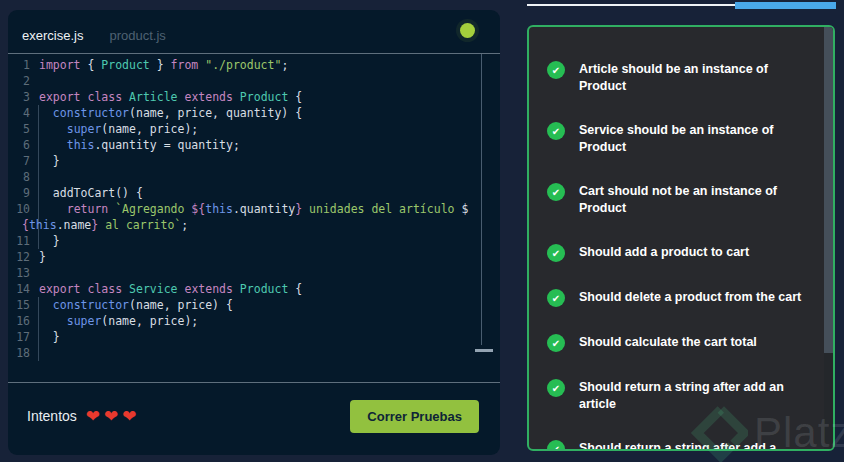 This screenshot has width=844, height=462. What do you see at coordinates (786, 6) in the screenshot?
I see `progress-bar-remaining` at bounding box center [786, 6].